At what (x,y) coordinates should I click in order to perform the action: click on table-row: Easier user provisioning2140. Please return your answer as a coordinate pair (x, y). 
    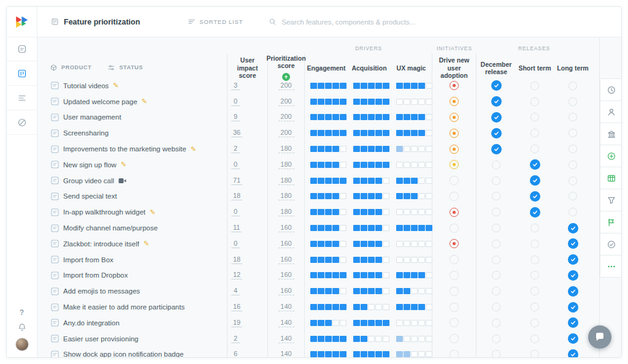
    Looking at the image, I should click on (318, 339).